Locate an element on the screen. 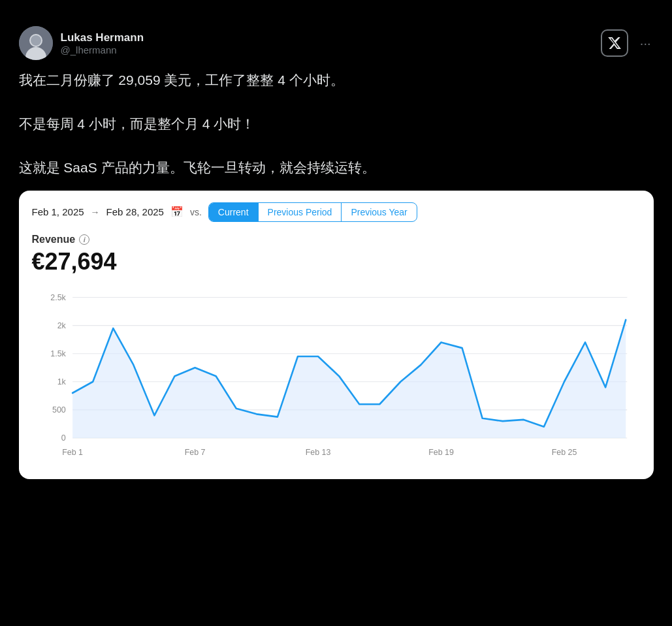 Image resolution: width=672 pixels, height=626 pixels. svg-text: Feb 7 is located at coordinates (195, 452).